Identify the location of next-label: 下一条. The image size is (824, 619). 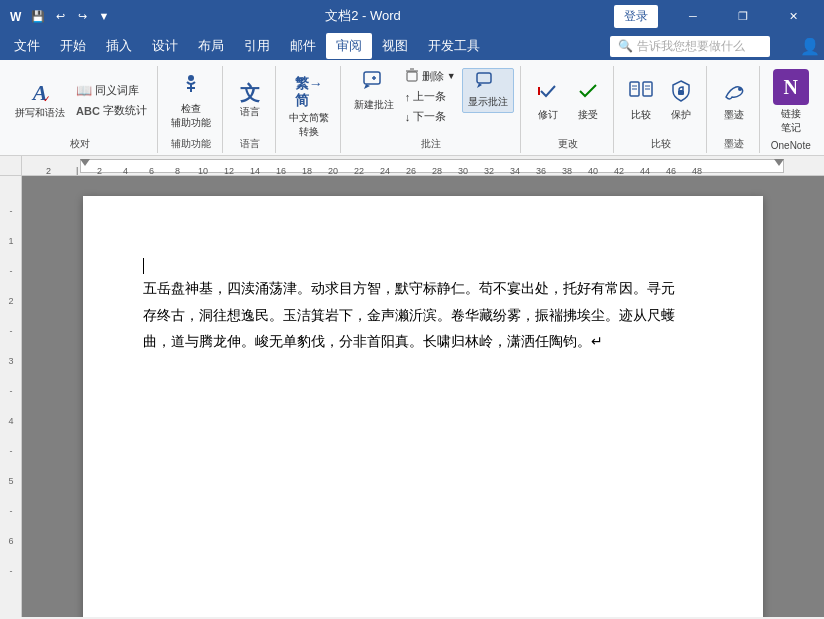
(430, 116).